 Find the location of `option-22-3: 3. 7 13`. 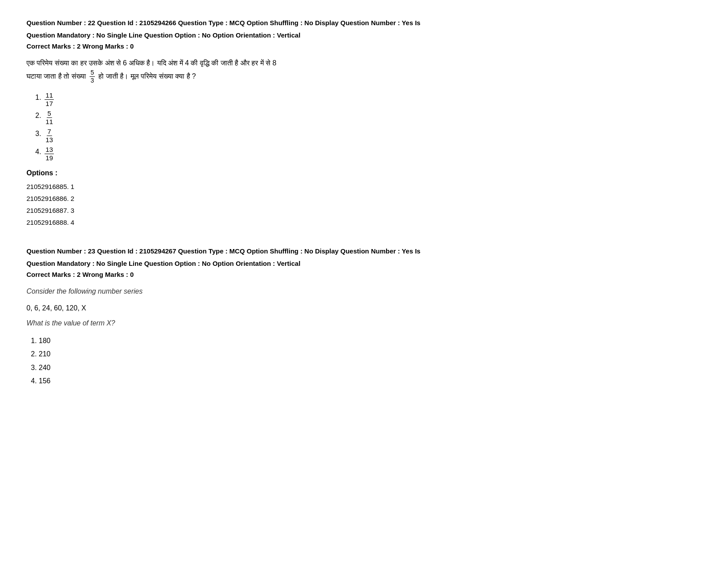

option-22-3: 3. 7 13 is located at coordinates (368, 136).